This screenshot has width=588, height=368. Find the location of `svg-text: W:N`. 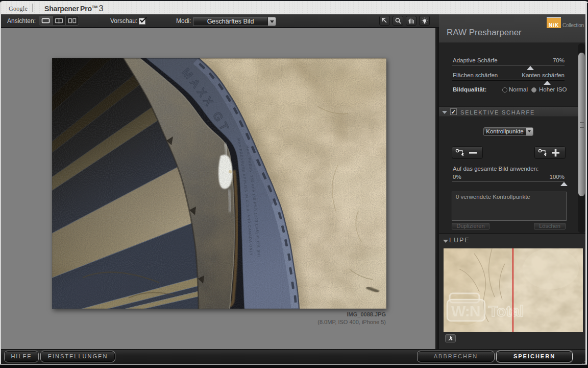

svg-text: W:N is located at coordinates (465, 311).